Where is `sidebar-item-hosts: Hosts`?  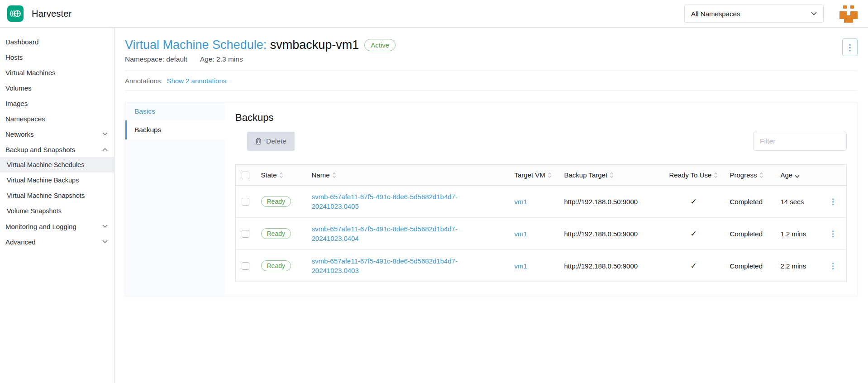 sidebar-item-hosts: Hosts is located at coordinates (57, 57).